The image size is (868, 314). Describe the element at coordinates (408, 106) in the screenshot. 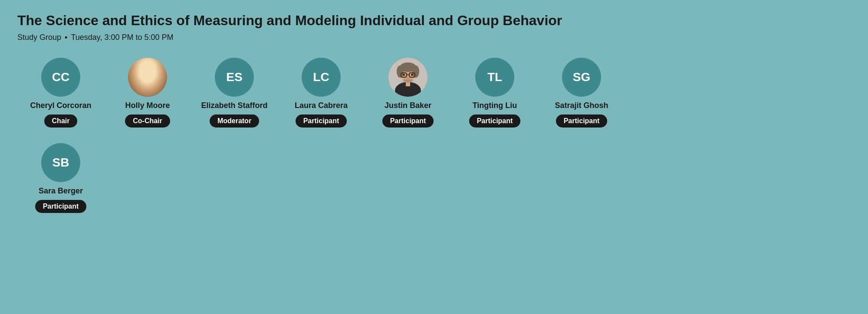

I see `participant-name-jb: Justin Baker` at that location.